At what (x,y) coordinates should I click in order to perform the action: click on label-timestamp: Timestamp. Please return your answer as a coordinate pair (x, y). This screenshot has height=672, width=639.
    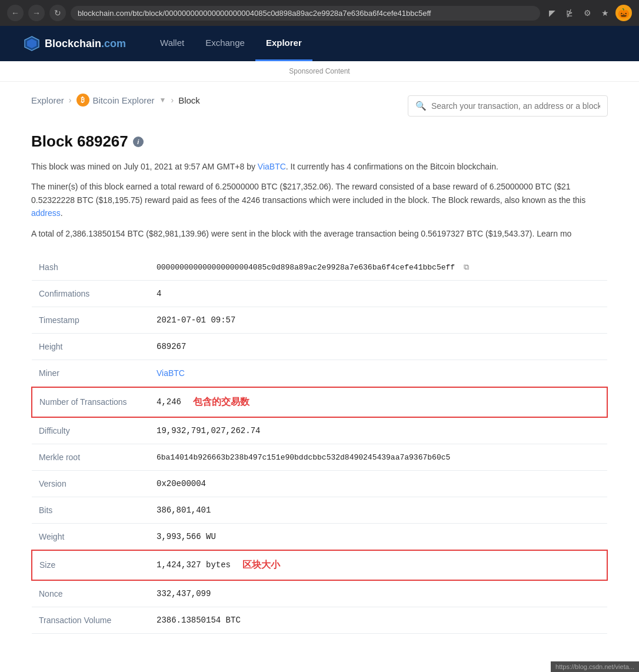
    Looking at the image, I should click on (91, 320).